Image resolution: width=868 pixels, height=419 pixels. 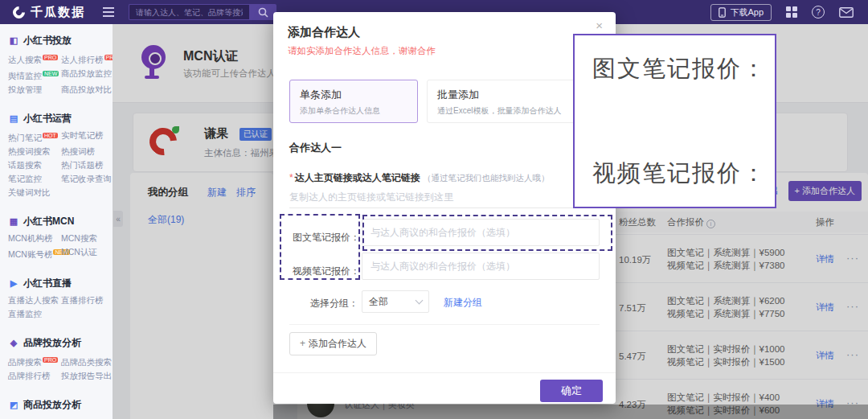 What do you see at coordinates (60, 405) in the screenshot?
I see `sidebar-section-goods-analysis: ◩ 商品投放分析` at bounding box center [60, 405].